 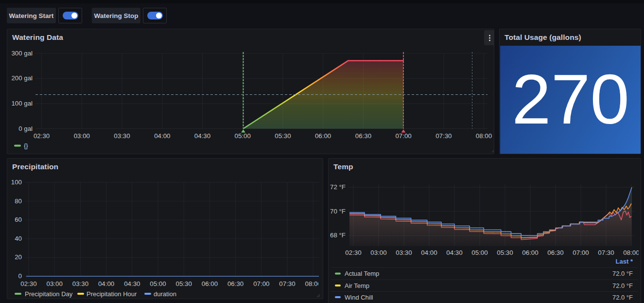 What do you see at coordinates (18, 257) in the screenshot?
I see `svg-text: 20` at bounding box center [18, 257].